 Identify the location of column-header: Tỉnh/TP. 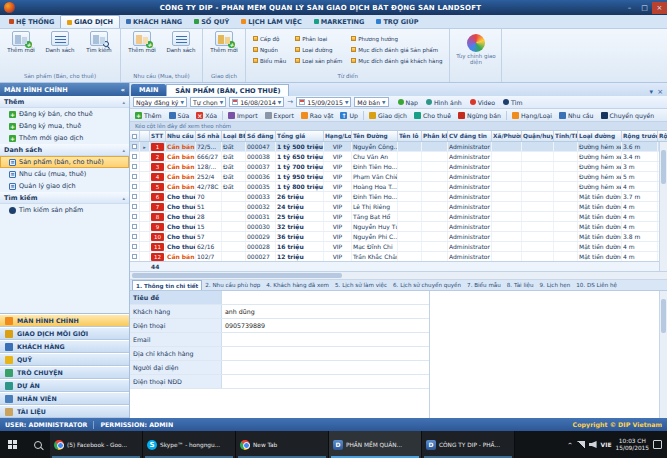
(566, 136).